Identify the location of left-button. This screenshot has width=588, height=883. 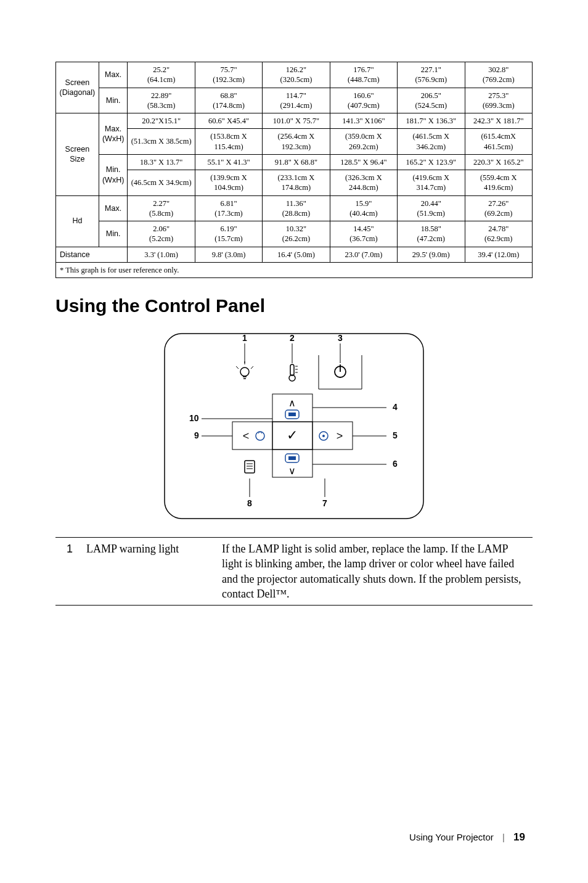
(253, 435).